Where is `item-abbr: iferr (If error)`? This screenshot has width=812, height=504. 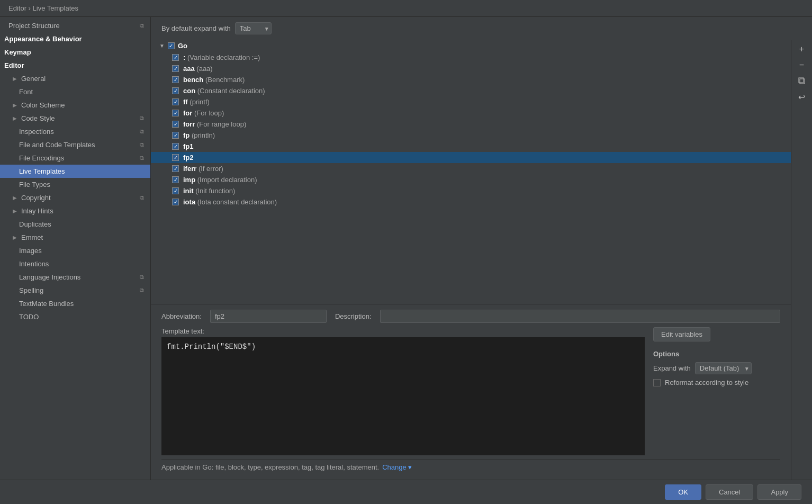 item-abbr: iferr (If error) is located at coordinates (203, 168).